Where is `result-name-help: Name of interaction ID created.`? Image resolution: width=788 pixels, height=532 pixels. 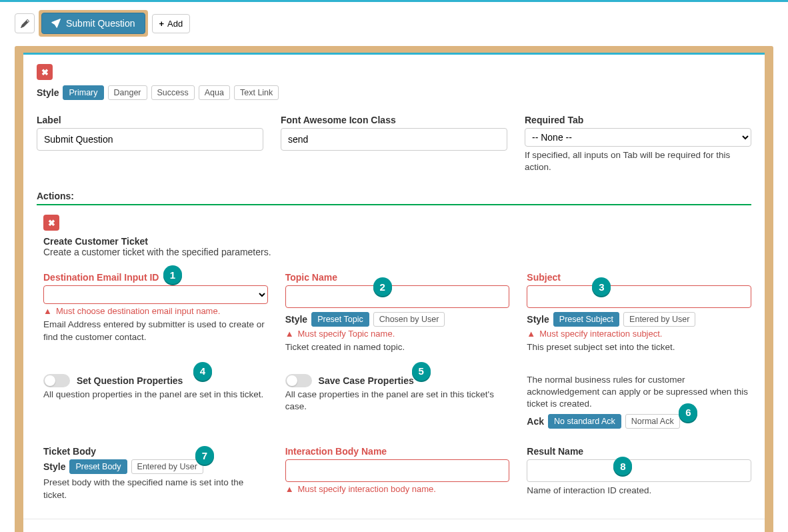
result-name-help: Name of interaction ID created. is located at coordinates (639, 491).